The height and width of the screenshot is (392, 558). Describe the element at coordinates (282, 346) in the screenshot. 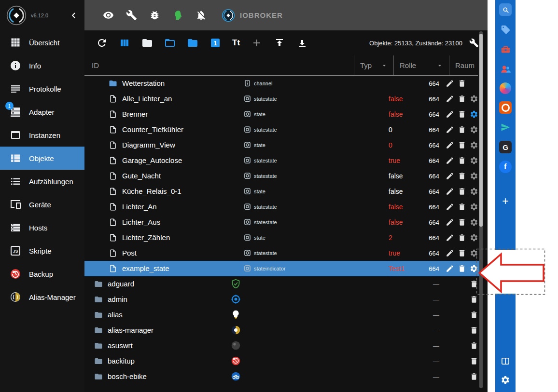

I see `adapter-row: asuswrt—` at that location.